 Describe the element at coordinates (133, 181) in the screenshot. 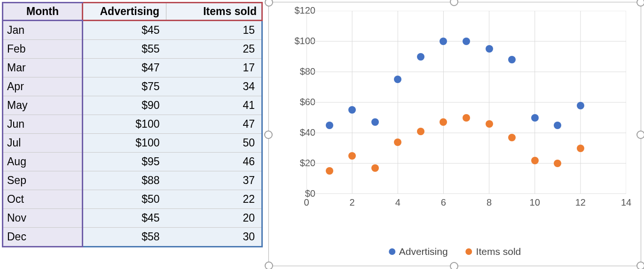

I see `table-row: Sep$8837` at that location.